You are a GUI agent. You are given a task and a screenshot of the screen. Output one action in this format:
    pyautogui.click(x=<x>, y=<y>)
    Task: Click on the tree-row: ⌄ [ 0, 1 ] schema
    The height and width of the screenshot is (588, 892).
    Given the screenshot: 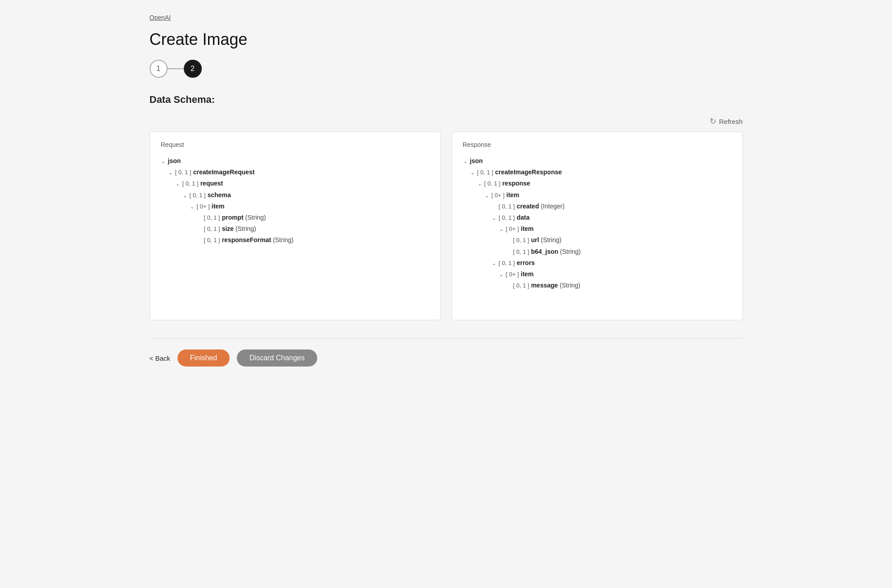 What is the action you would take?
    pyautogui.click(x=295, y=195)
    